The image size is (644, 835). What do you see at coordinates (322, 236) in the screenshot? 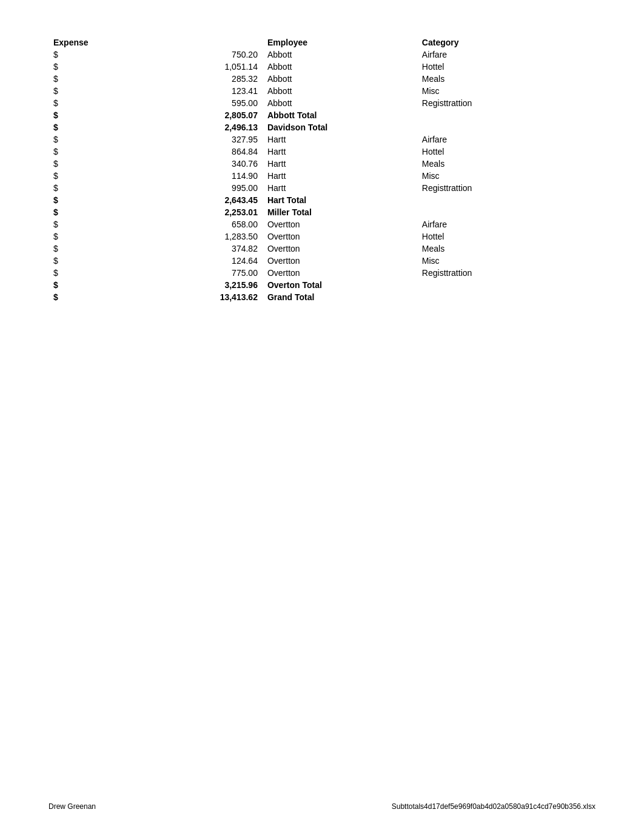
I see `table-row: $1,283.50OverttonHottel` at bounding box center [322, 236].